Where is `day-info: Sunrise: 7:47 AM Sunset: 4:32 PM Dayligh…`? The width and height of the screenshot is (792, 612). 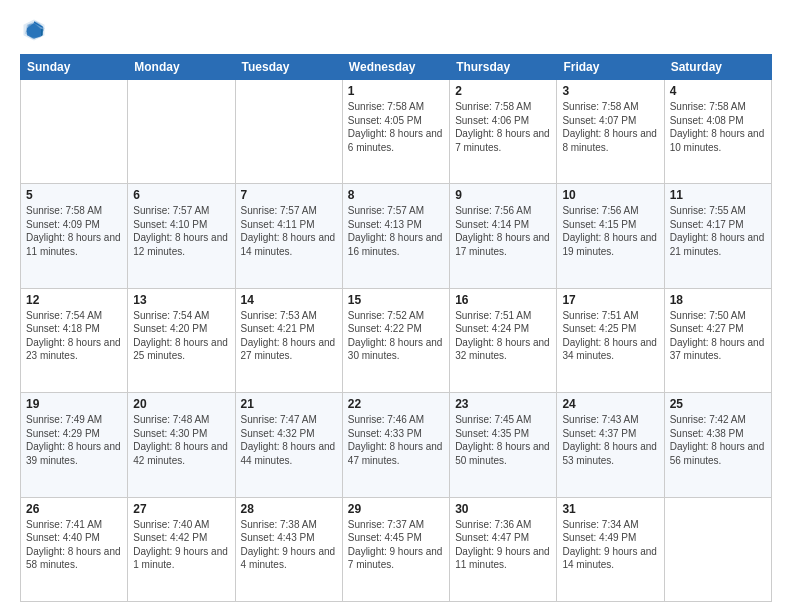
day-info: Sunrise: 7:47 AM Sunset: 4:32 PM Dayligh… is located at coordinates (289, 440).